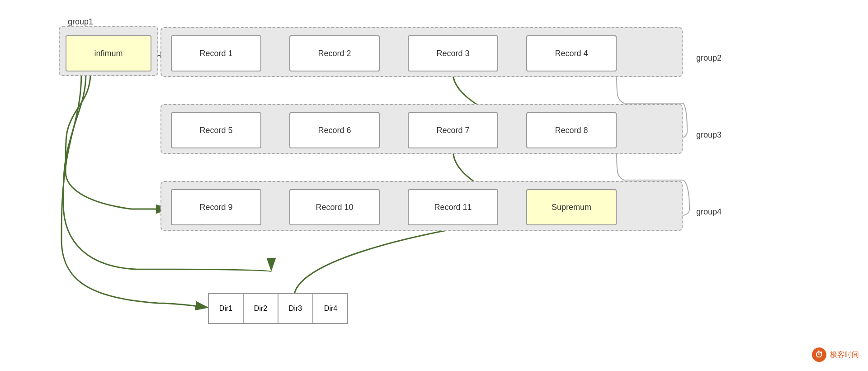 The height and width of the screenshot is (371, 868). What do you see at coordinates (108, 53) in the screenshot?
I see `infimum-label: infimum` at bounding box center [108, 53].